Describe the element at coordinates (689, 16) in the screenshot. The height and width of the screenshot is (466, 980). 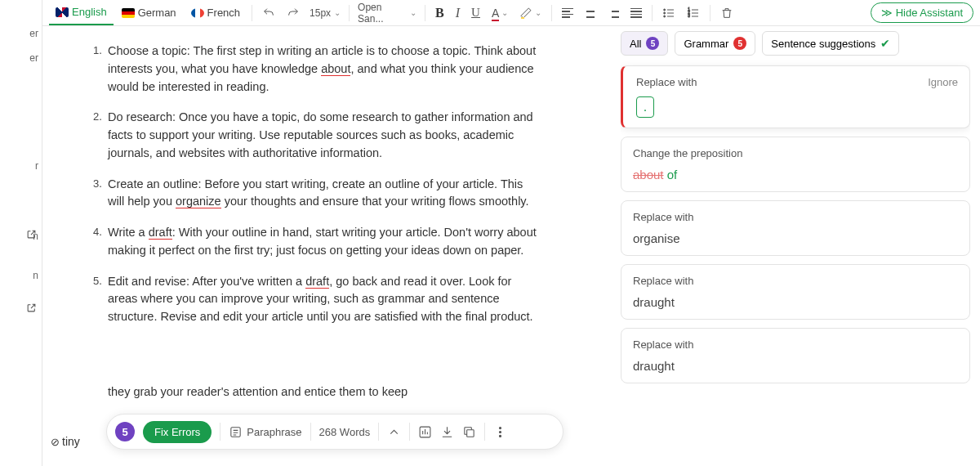
I see `svg-text: 3` at that location.